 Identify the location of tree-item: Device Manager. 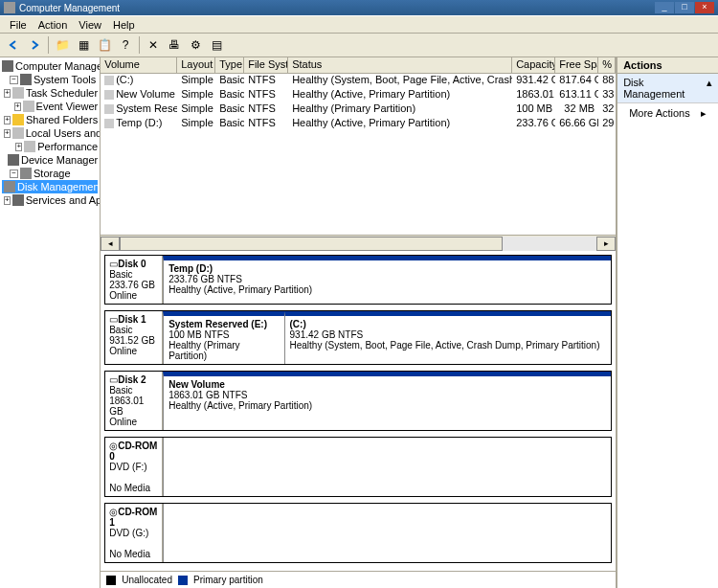
(50, 160).